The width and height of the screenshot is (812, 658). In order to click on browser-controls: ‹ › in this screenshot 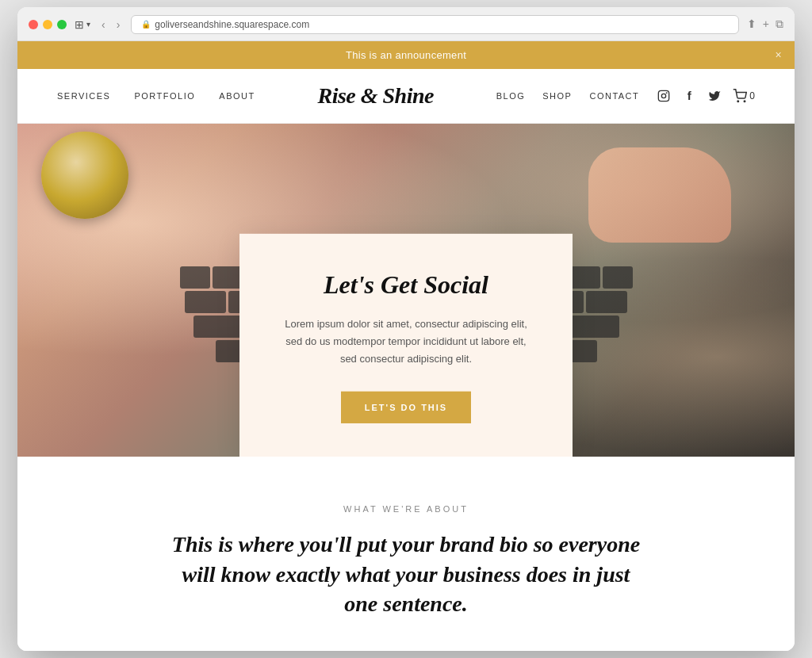, I will do `click(111, 25)`.